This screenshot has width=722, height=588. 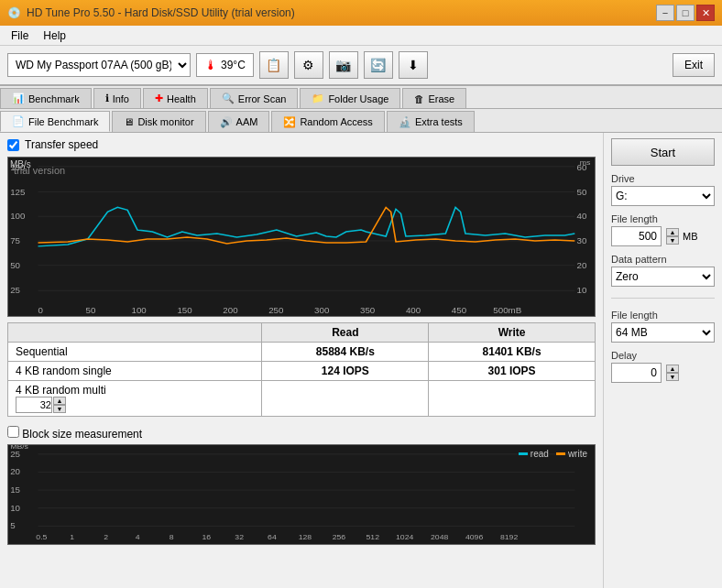 I want to click on benchmark-tab-icon: 📊, so click(x=18, y=99).